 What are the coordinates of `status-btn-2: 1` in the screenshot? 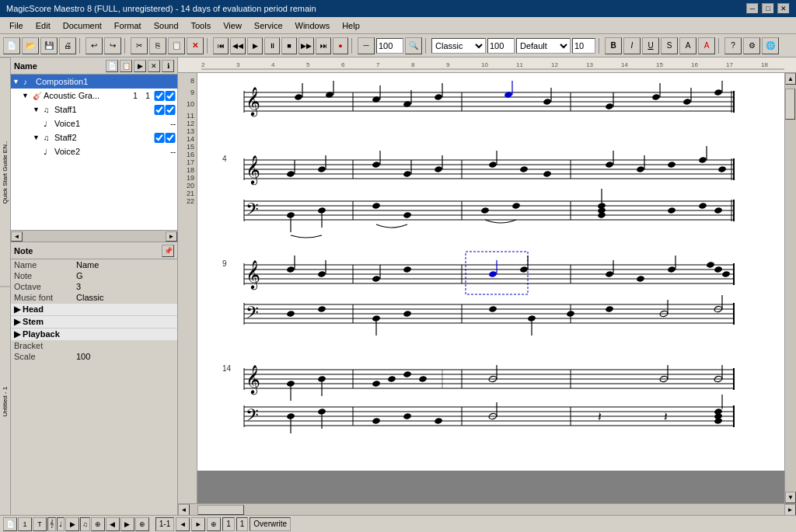 It's located at (25, 524).